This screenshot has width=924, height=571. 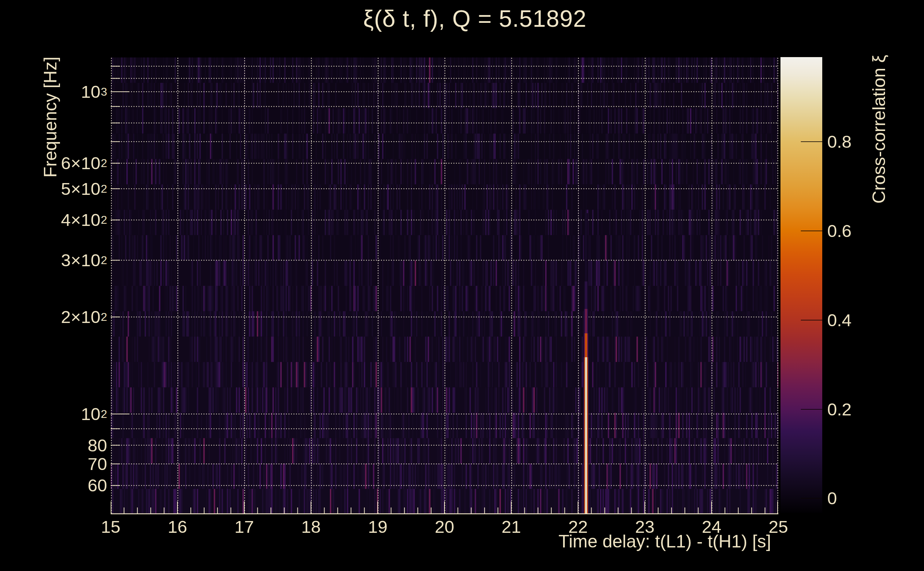 What do you see at coordinates (244, 526) in the screenshot?
I see `x-tick-label: 17` at bounding box center [244, 526].